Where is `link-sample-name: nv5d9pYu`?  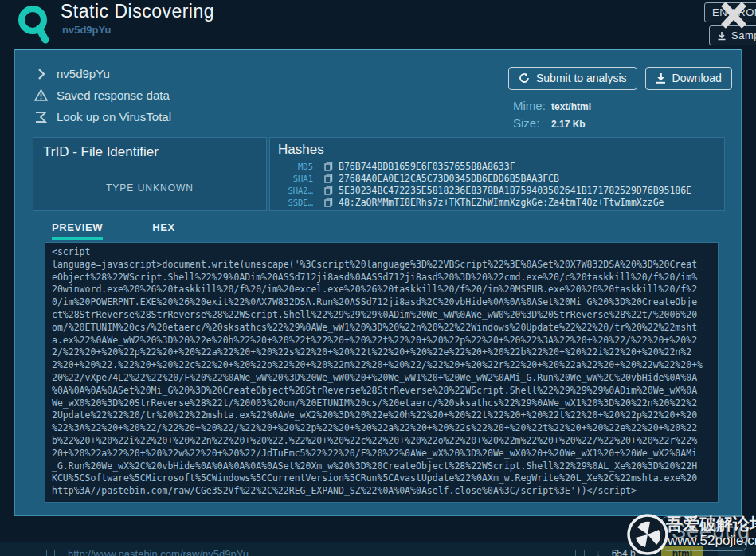
link-sample-name: nv5d9pYu is located at coordinates (103, 73).